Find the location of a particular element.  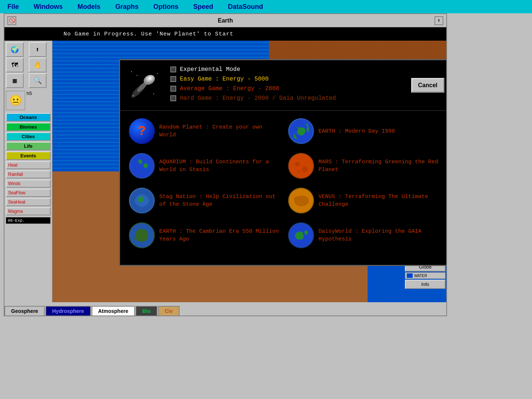

water-legend: WATER is located at coordinates (425, 276).